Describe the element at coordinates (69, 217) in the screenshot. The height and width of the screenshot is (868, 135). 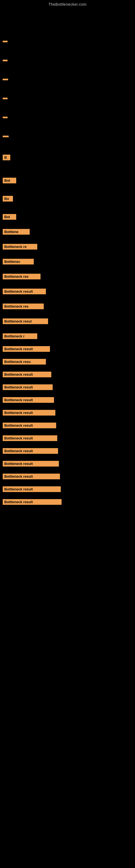
I see `list-item: Bol` at that location.